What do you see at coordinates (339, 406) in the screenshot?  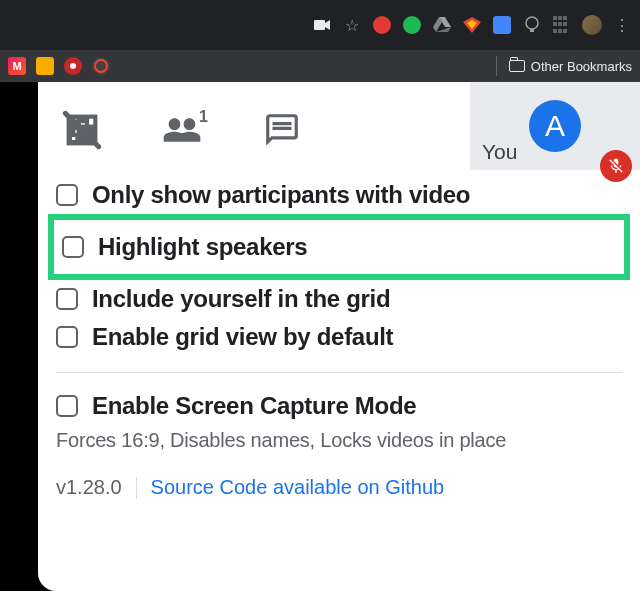 I see `option-screen-capture: Enable Screen Capture Mode` at bounding box center [339, 406].